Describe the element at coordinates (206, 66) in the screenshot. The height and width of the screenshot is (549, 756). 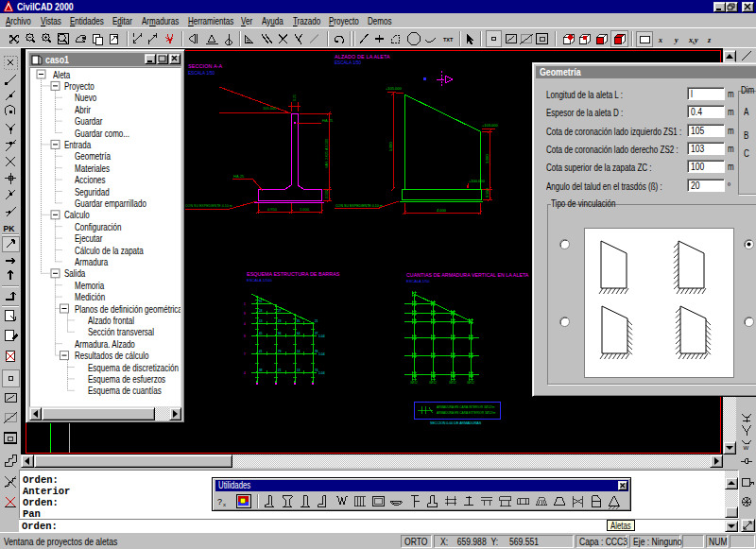
I see `svg-text: SECCION A-A` at that location.